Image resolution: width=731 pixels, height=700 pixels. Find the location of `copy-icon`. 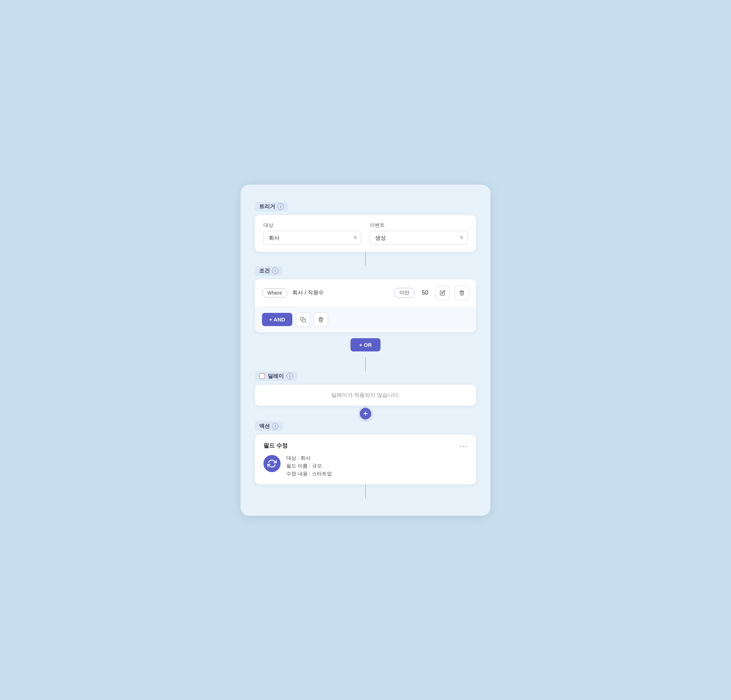

copy-icon is located at coordinates (303, 319).